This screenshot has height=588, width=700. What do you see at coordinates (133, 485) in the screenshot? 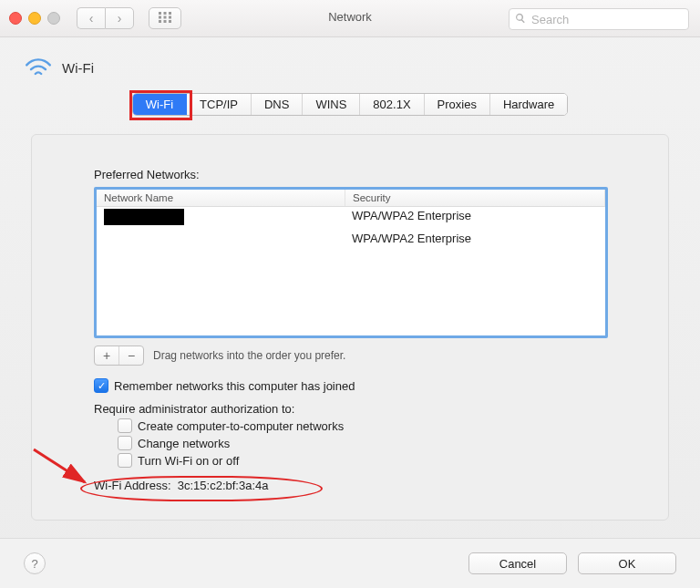
I see `wifi-address-label: Wi-Fi Address:` at bounding box center [133, 485].